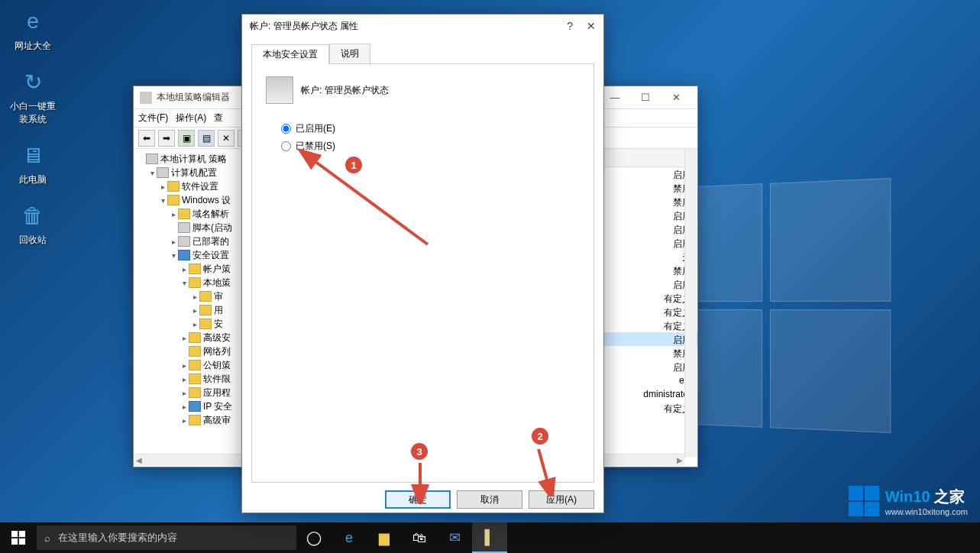 This screenshot has height=553, width=980. Describe the element at coordinates (907, 496) in the screenshot. I see `watermark-text-1a: Win10` at that location.